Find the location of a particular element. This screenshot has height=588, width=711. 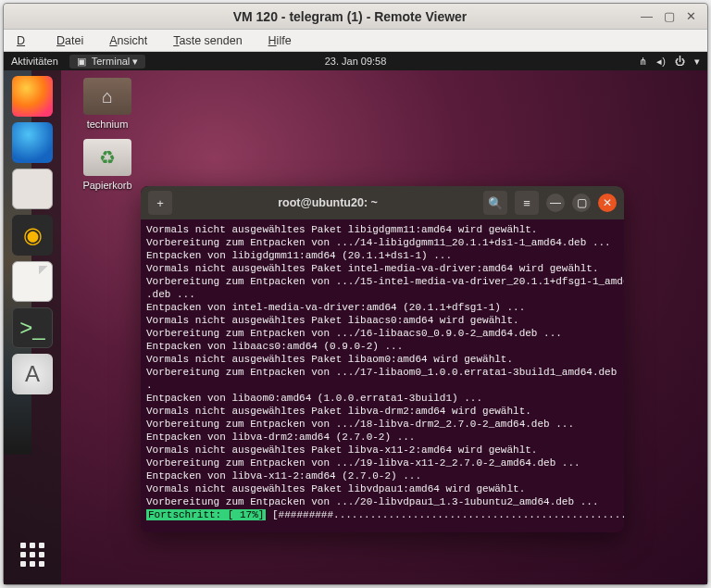

remote-viewer-menubar: Ddocument.currentScript.previousSibling.… is located at coordinates (356, 41).